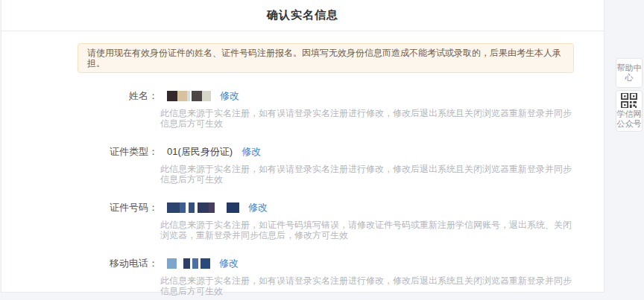  I want to click on name-redacted-value, so click(189, 97).